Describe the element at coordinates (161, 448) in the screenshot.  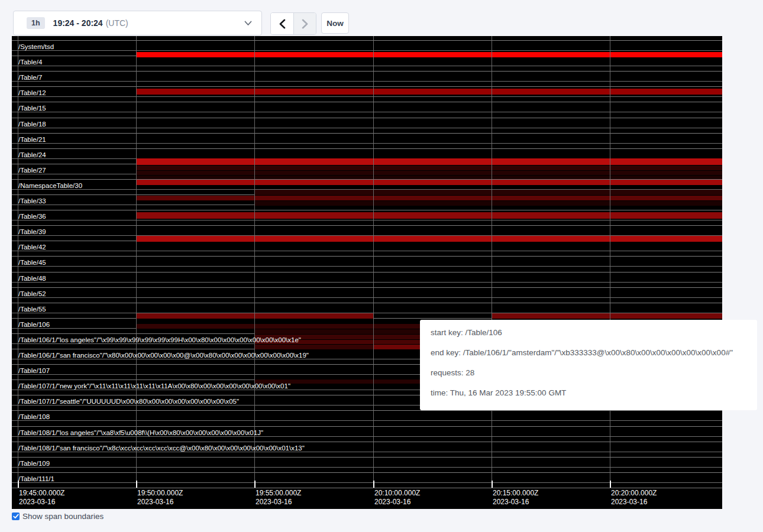
I see `row-label: /Table/108/1/"san francisco"/"\x8c\xcc\x…` at that location.